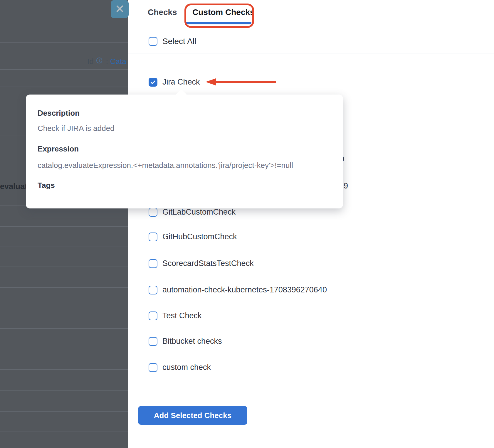 The height and width of the screenshot is (448, 494). What do you see at coordinates (184, 149) in the screenshot?
I see `tooltip-expression-heading: Expression` at bounding box center [184, 149].